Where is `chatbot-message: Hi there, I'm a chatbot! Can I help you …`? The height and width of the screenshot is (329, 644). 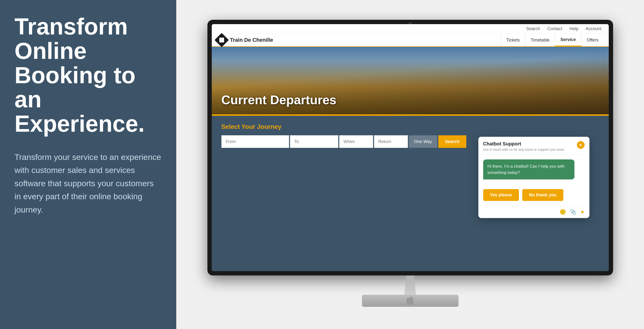 chatbot-message: Hi there, I'm a chatbot! Can I help you … is located at coordinates (529, 169).